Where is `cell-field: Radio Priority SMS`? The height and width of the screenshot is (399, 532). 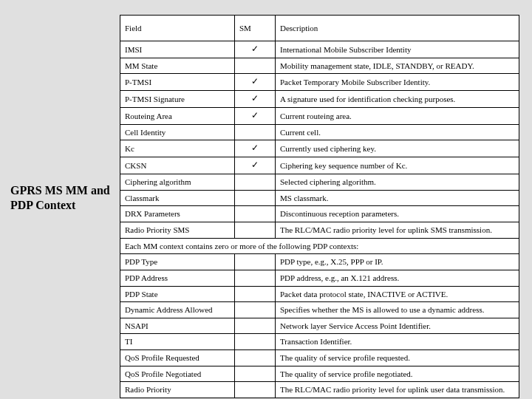
cell-field: Radio Priority SMS is located at coordinates (177, 230).